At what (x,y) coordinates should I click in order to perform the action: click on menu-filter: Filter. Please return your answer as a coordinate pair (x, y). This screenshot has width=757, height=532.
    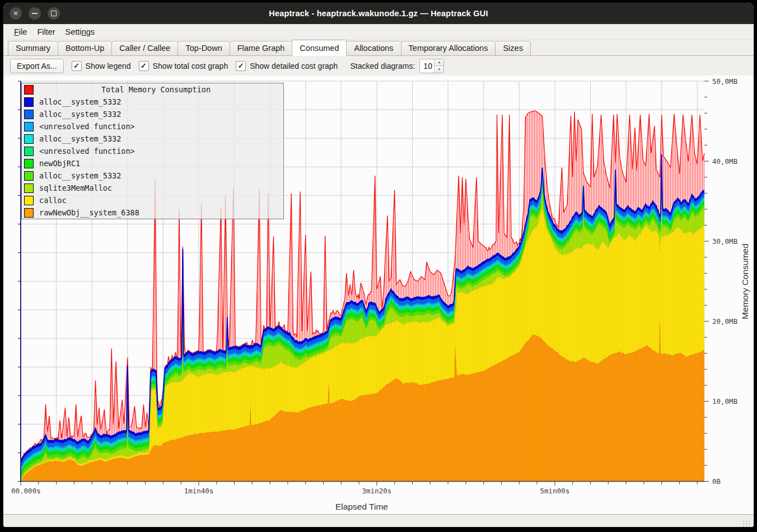
    Looking at the image, I should click on (46, 32).